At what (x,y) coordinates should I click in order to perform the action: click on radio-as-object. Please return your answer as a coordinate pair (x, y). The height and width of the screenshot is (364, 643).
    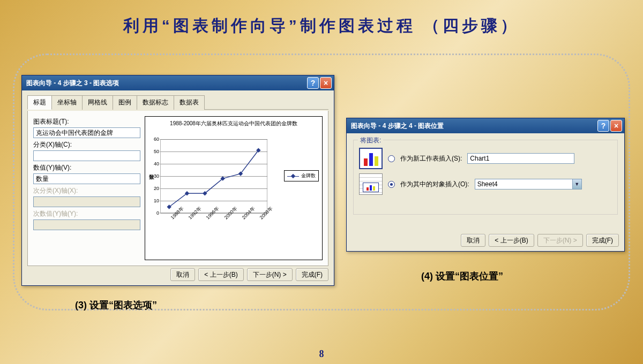
    Looking at the image, I should click on (391, 184).